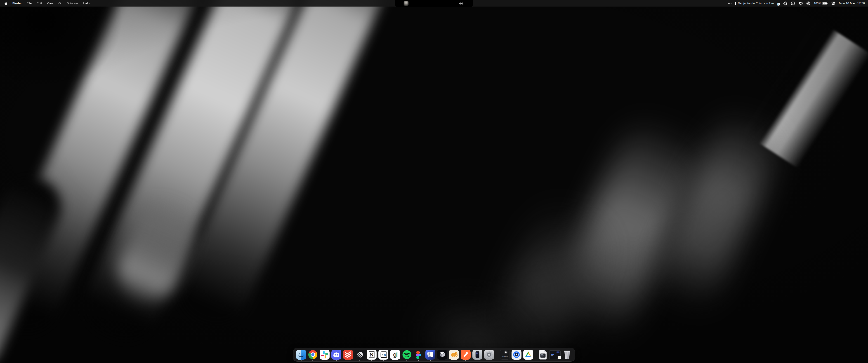 Image resolution: width=868 pixels, height=363 pixels. Describe the element at coordinates (559, 358) in the screenshot. I see `calendar-app-badge: 11` at that location.